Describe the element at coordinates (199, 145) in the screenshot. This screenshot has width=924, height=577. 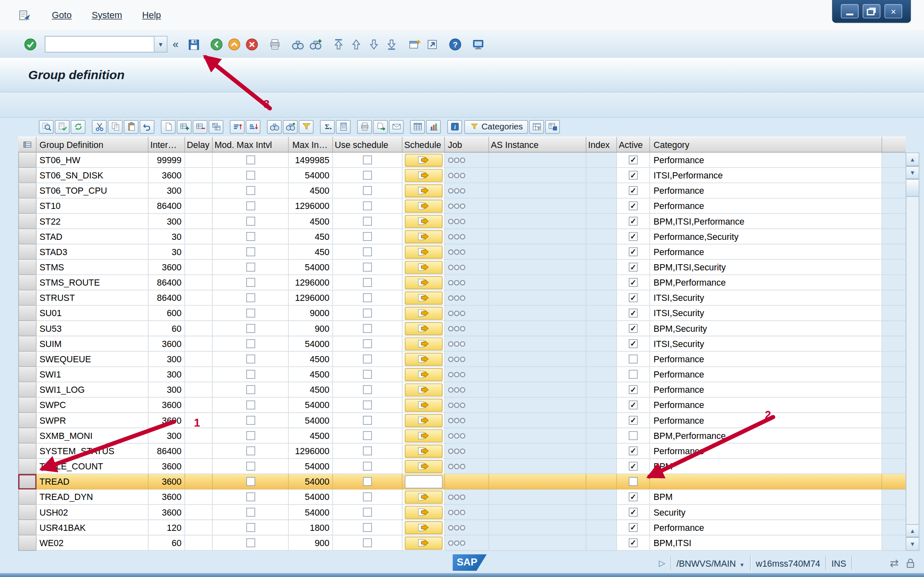
I see `header-delay: Delay` at that location.